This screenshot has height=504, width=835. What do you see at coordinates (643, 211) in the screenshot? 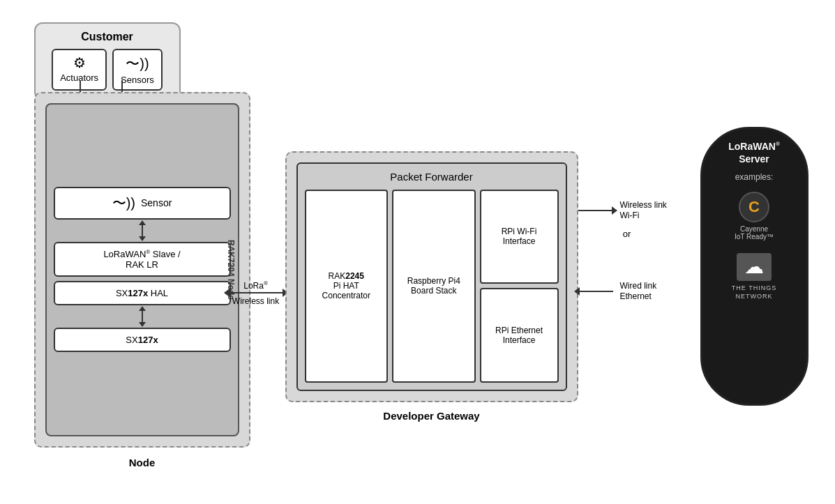
I see `wifi-link-text: Wireless link Wi-Fi` at bounding box center [643, 211].